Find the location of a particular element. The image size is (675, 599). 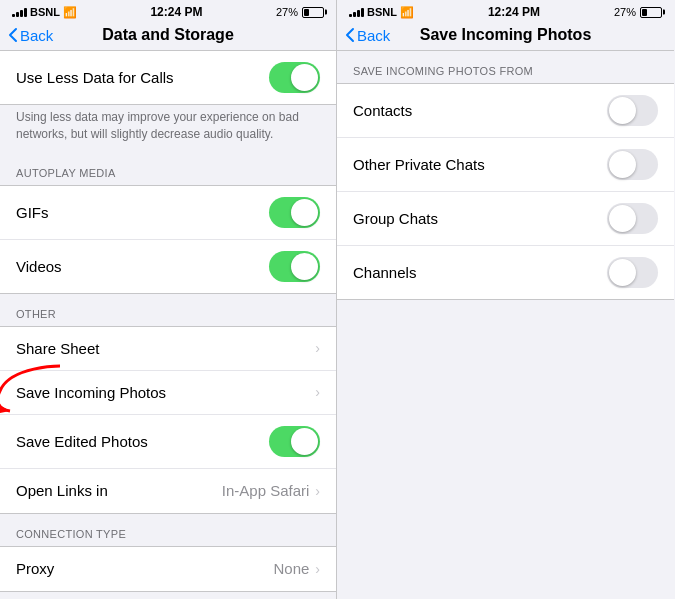

page-title-left: Data and Storage is located at coordinates (168, 35).